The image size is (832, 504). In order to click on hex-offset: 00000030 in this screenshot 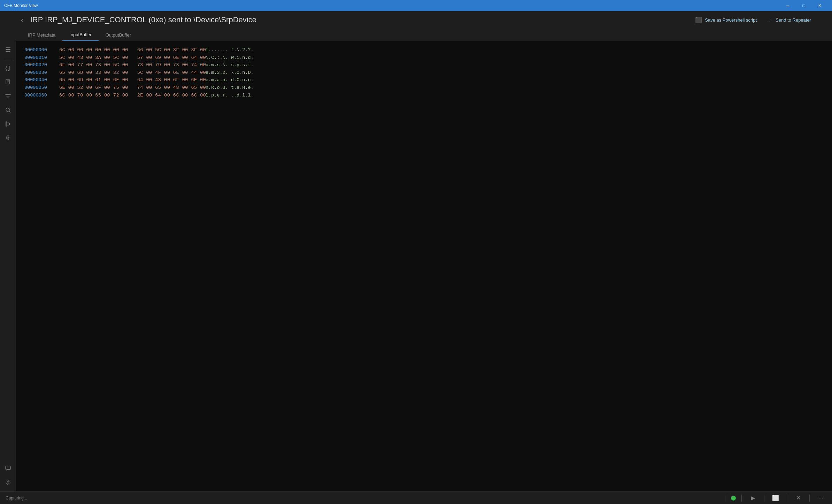, I will do `click(42, 73)`.